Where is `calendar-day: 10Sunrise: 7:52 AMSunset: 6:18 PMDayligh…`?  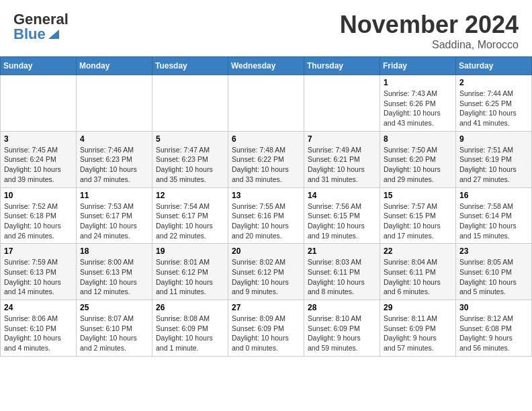
calendar-day: 10Sunrise: 7:52 AMSunset: 6:18 PMDayligh… is located at coordinates (39, 216).